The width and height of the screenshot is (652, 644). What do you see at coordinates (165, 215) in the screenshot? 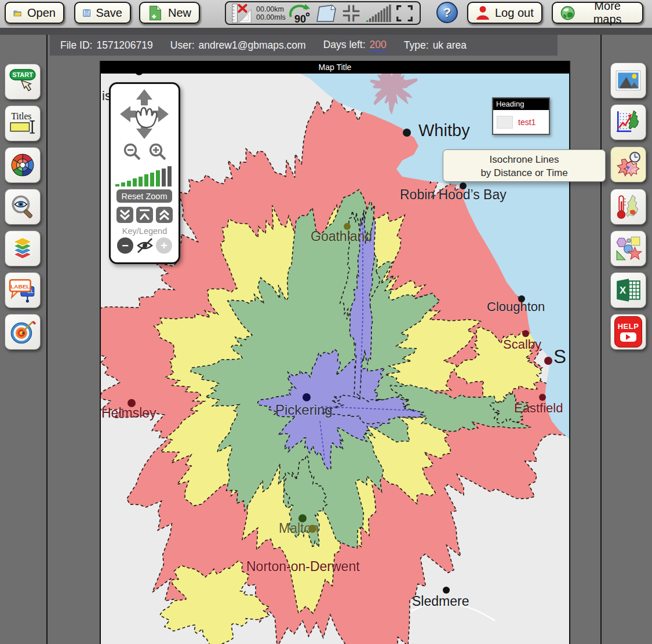
I see `bring-forward-button` at bounding box center [165, 215].